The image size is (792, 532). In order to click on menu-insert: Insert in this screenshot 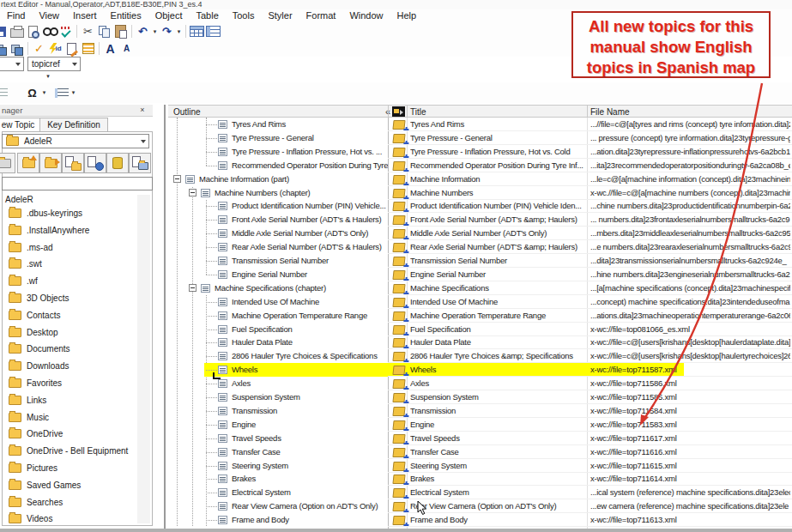, I will do `click(85, 15)`.